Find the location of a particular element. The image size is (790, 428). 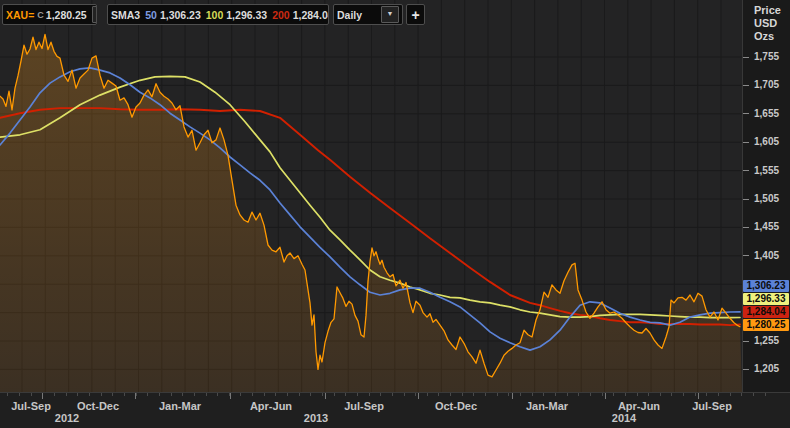

price-axis: Price USD Ozs 1,7551,7051,6551,6051,5551… is located at coordinates (766, 196).